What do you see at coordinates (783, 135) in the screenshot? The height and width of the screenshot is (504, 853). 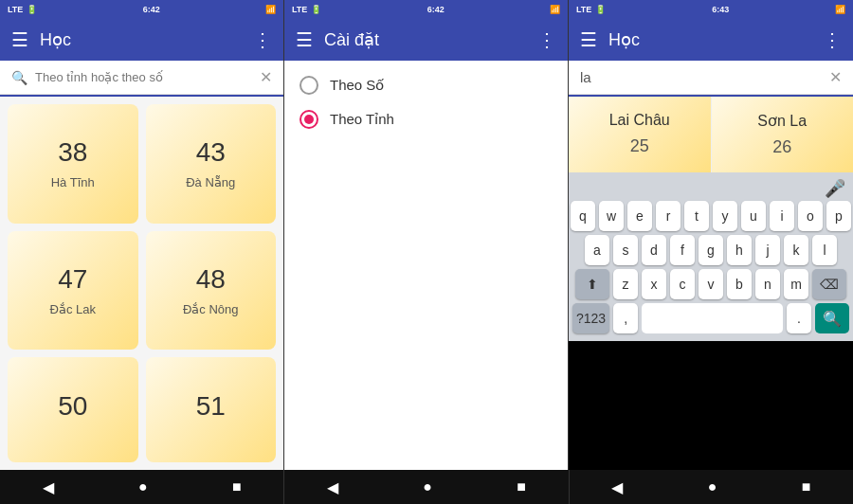 I see `result-son-la: Sơn La 26` at bounding box center [783, 135].